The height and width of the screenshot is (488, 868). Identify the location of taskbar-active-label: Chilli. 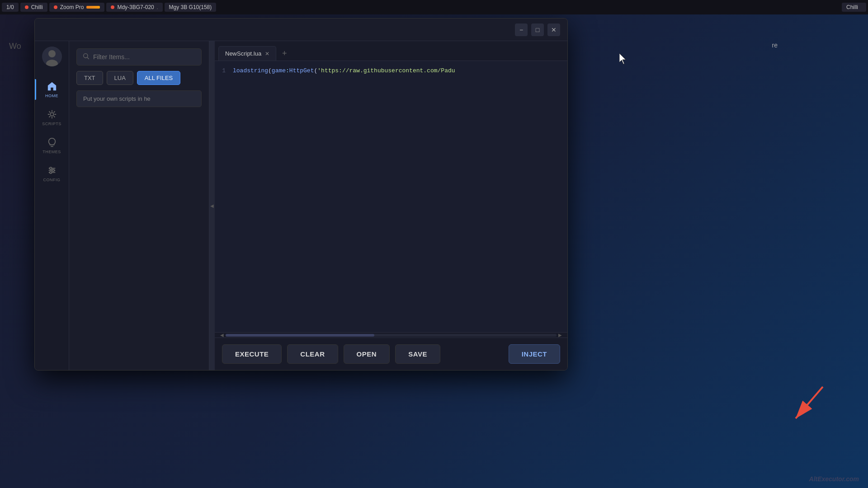
(852, 7).